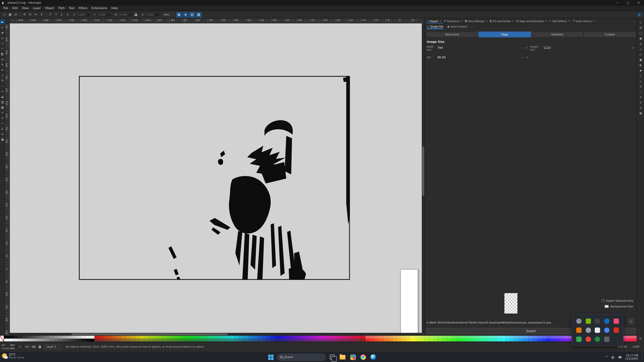 This screenshot has height=362, width=644. I want to click on eraser-tool: ▱, so click(2, 91).